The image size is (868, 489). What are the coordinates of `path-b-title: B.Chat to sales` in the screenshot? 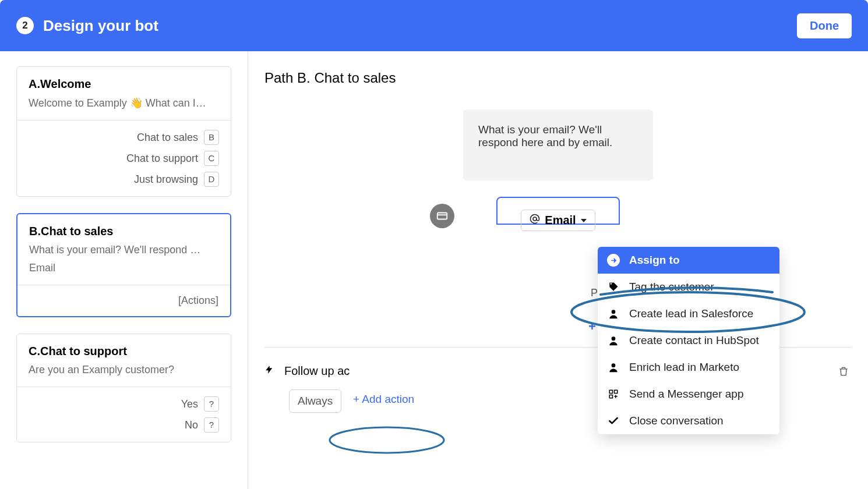 It's located at (124, 232).